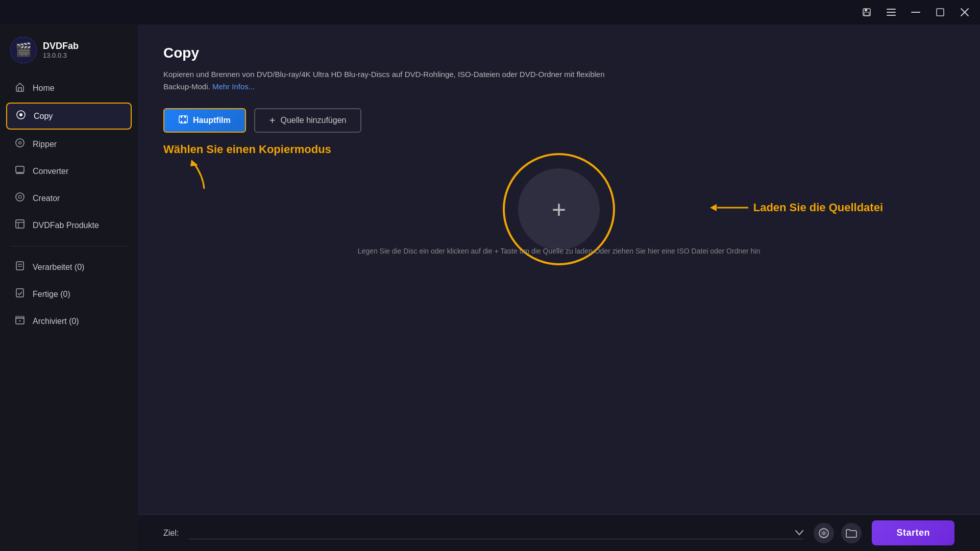  Describe the element at coordinates (559, 120) in the screenshot. I see `btn-row: Hauptfilm + Quelle hinzufügen` at that location.